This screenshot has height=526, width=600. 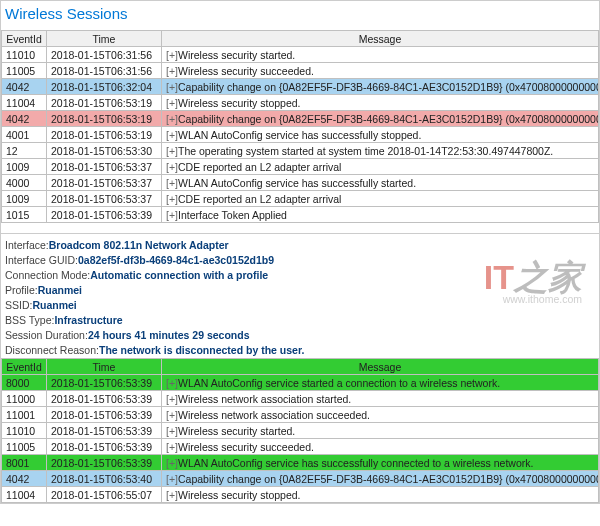 I want to click on cell-eventid: 11005, so click(x=24, y=71).